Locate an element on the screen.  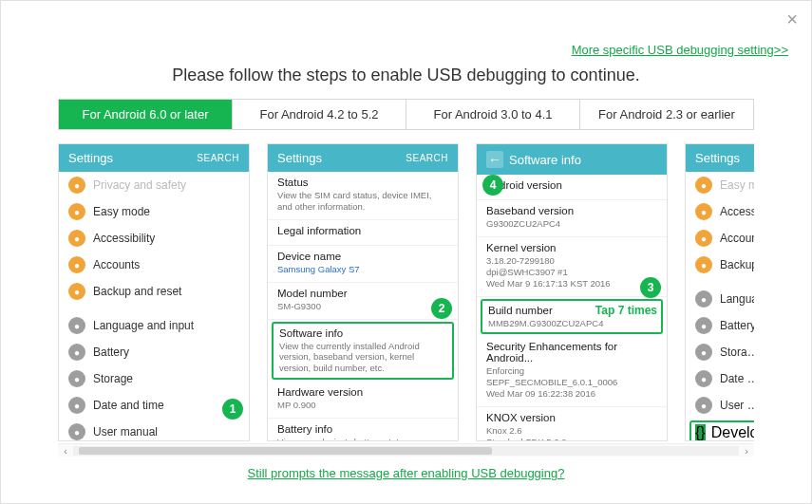
info-title: Battery info is located at coordinates (363, 429).